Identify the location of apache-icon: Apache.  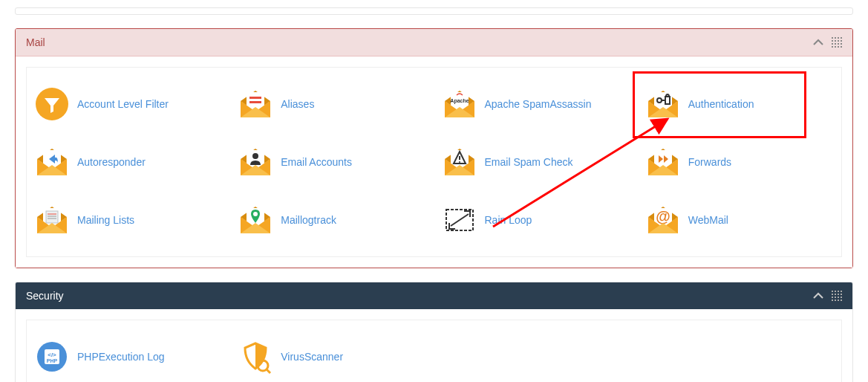
(460, 104).